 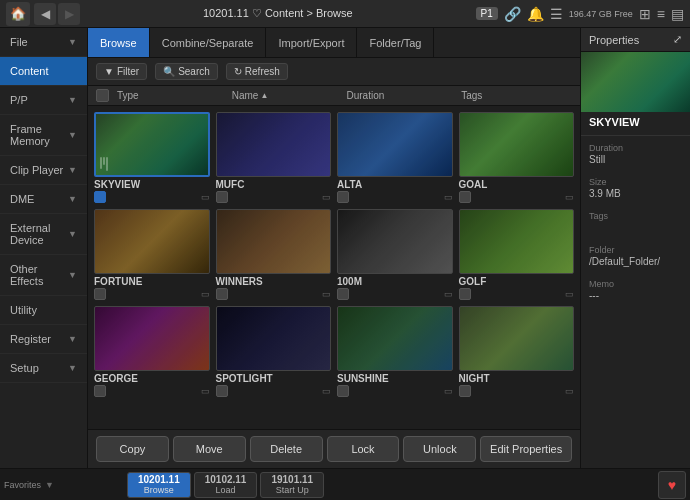 What do you see at coordinates (122, 72) in the screenshot?
I see `filter-button: ▼ Filter` at bounding box center [122, 72].